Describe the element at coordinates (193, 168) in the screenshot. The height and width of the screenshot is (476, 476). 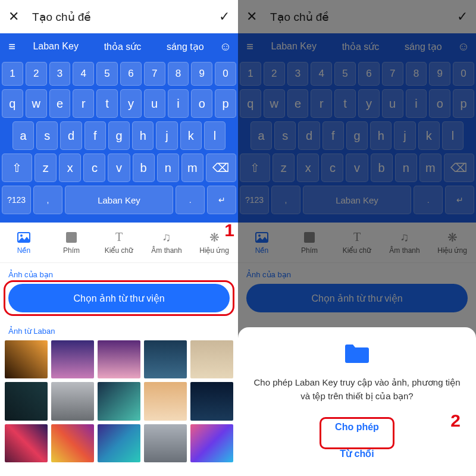
I see `key-m: m` at that location.